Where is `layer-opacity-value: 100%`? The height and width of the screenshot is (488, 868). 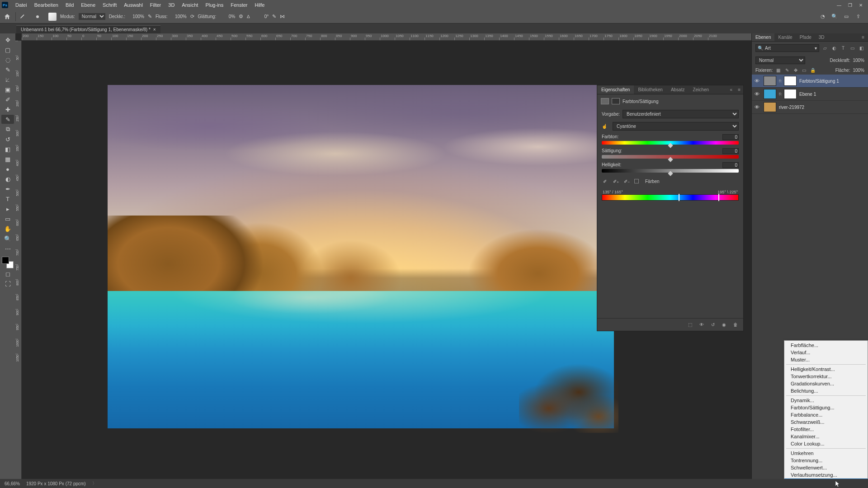 layer-opacity-value: 100% is located at coordinates (859, 61).